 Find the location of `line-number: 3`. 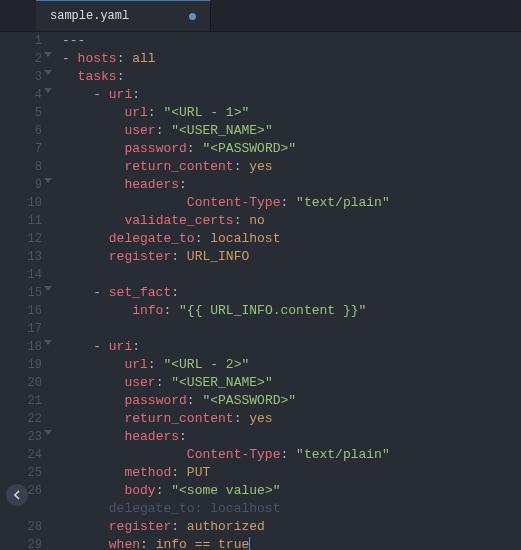

line-number: 3 is located at coordinates (21, 77).